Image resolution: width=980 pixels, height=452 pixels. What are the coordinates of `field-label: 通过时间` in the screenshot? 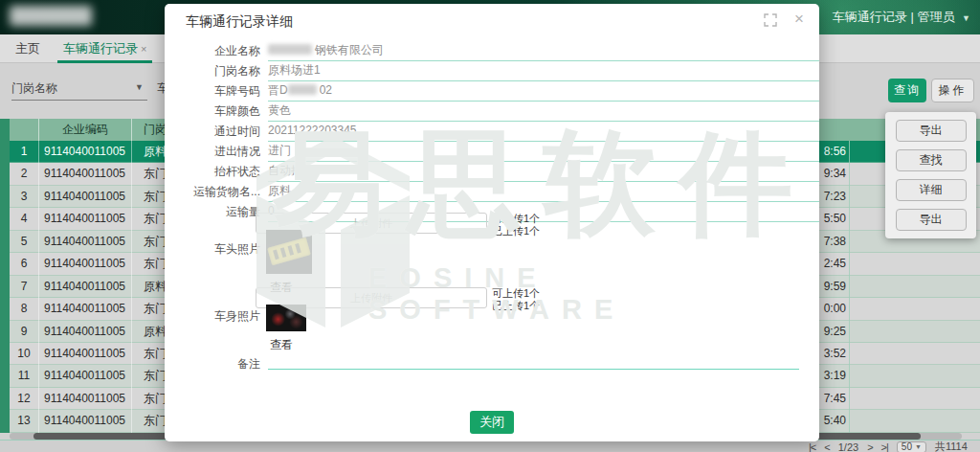 It's located at (223, 131).